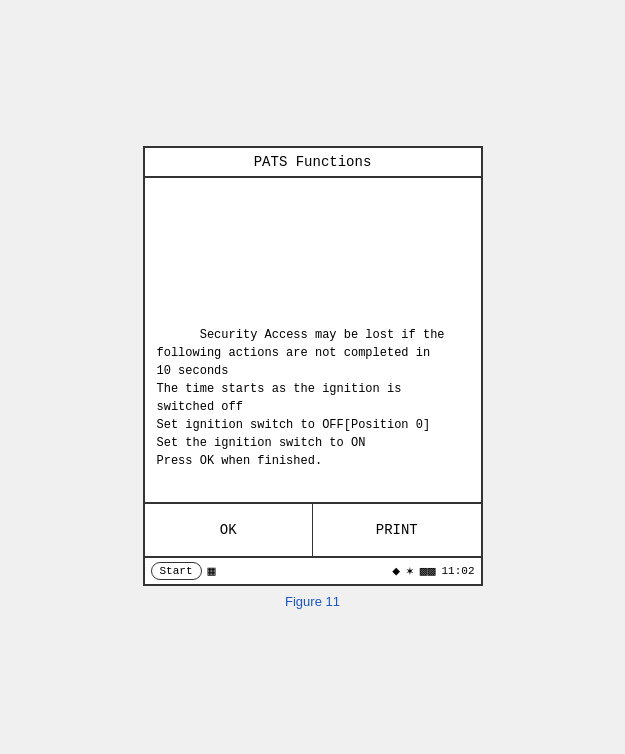 This screenshot has width=625, height=754. What do you see at coordinates (230, 530) in the screenshot?
I see `ok-button: OK` at bounding box center [230, 530].